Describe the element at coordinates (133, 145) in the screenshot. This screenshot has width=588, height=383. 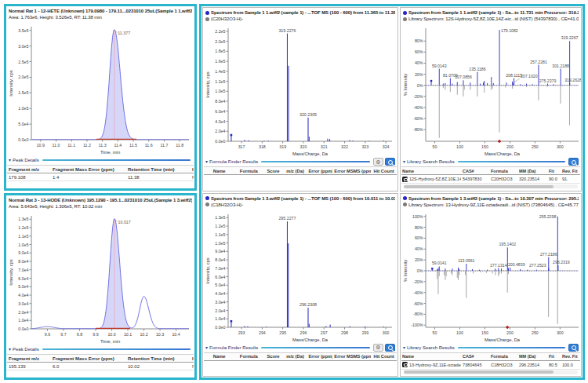
I see `svg-text: 11.5` at that location.